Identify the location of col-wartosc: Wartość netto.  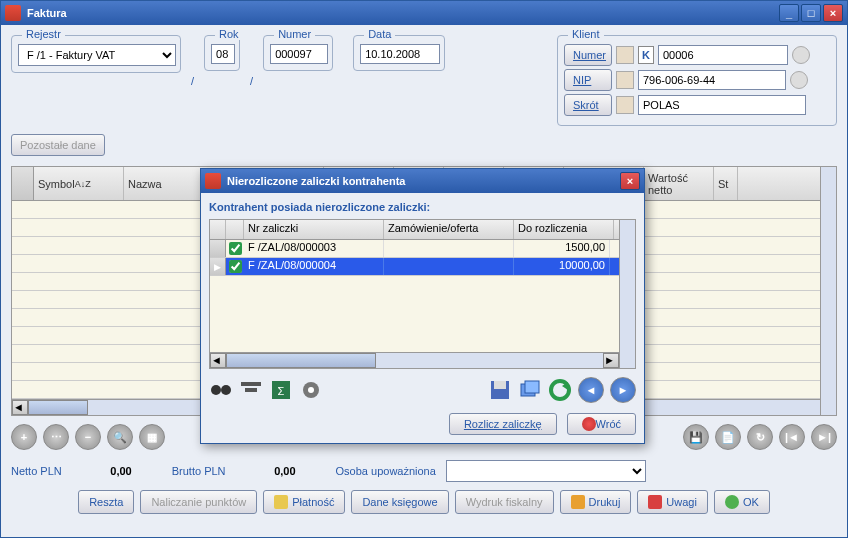
(679, 184).